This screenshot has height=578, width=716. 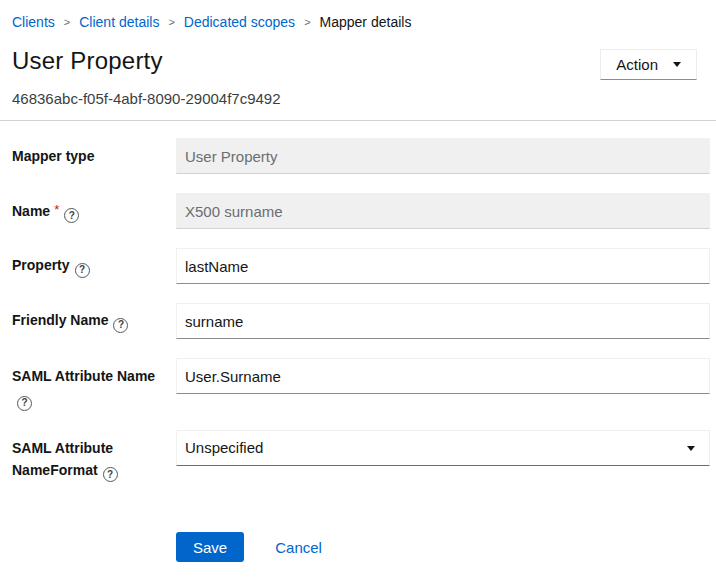 I want to click on saml-attribute-name-label: SAML Attribute Name?, so click(x=94, y=384).